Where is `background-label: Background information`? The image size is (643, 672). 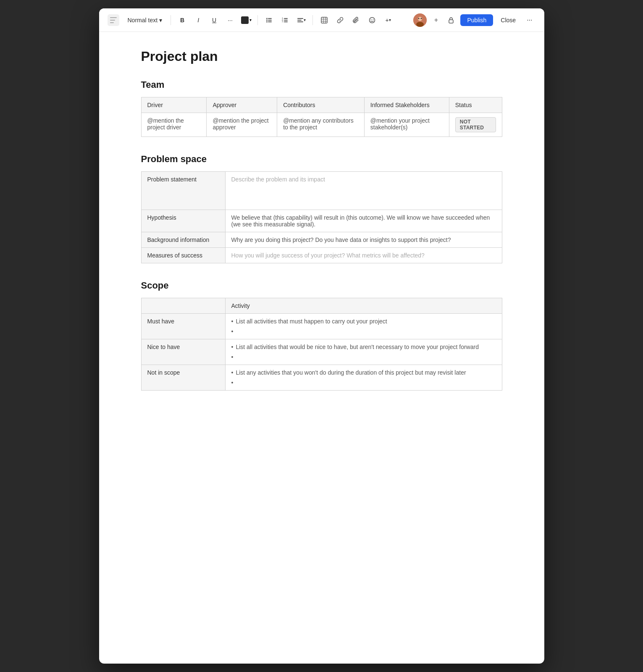
background-label: Background information is located at coordinates (183, 240).